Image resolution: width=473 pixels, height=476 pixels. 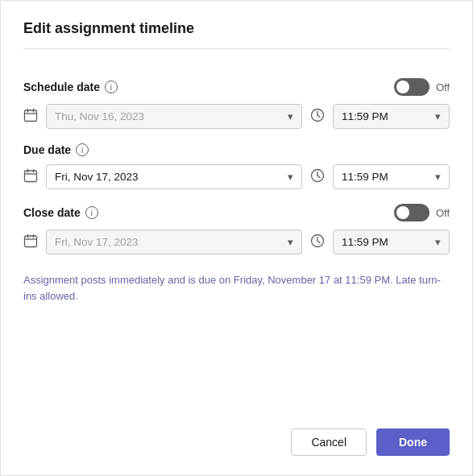 I want to click on close-date-calendar-icon, so click(x=31, y=242).